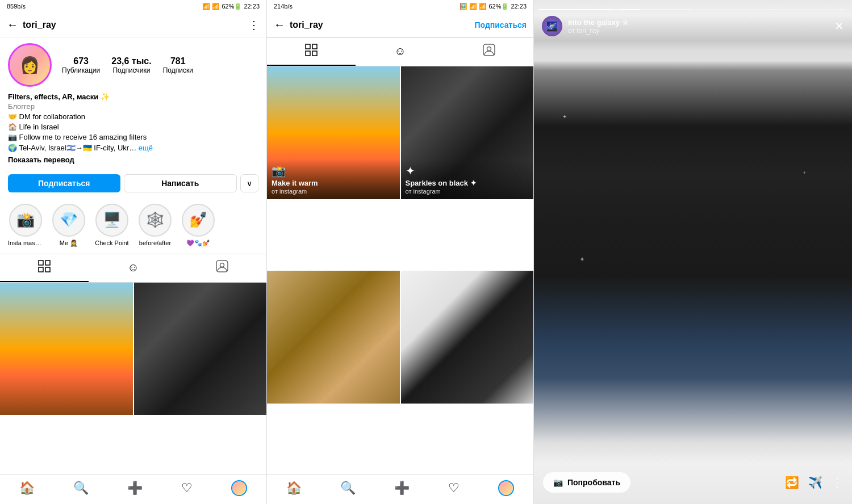  Describe the element at coordinates (400, 52) in the screenshot. I see `tab-reels-2: ☺` at that location.